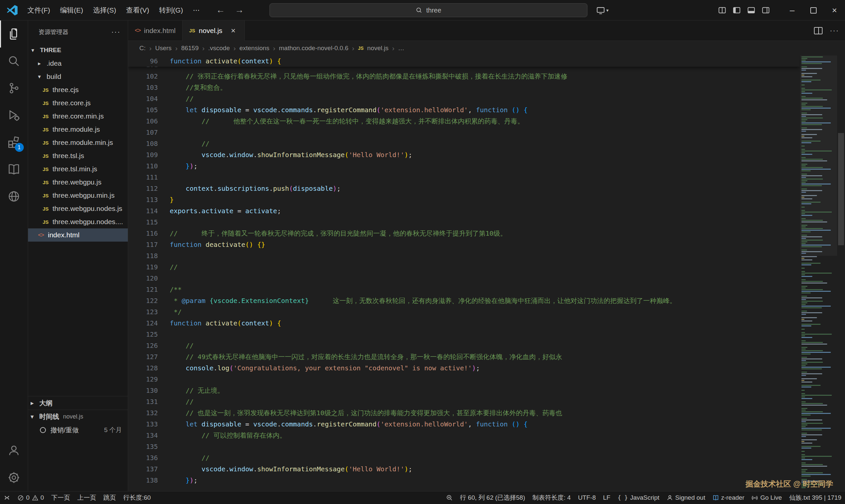  I want to click on line-number: 130, so click(149, 391).